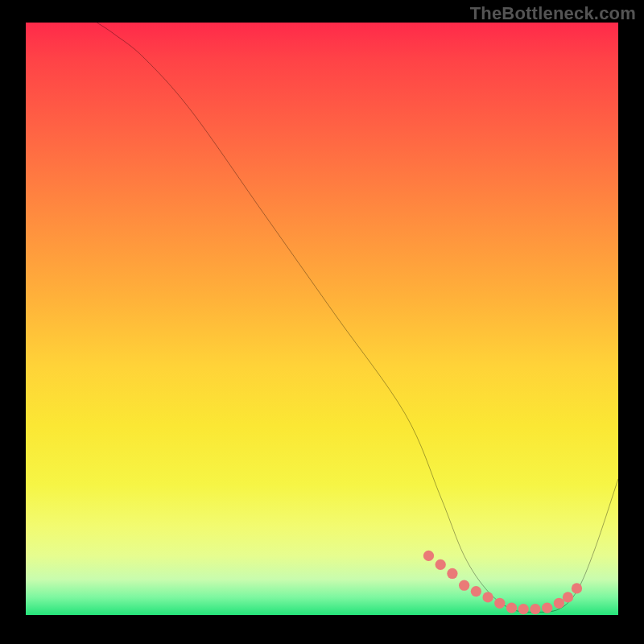 This screenshot has height=644, width=644. What do you see at coordinates (502, 583) in the screenshot?
I see `highlight-markers` at bounding box center [502, 583].